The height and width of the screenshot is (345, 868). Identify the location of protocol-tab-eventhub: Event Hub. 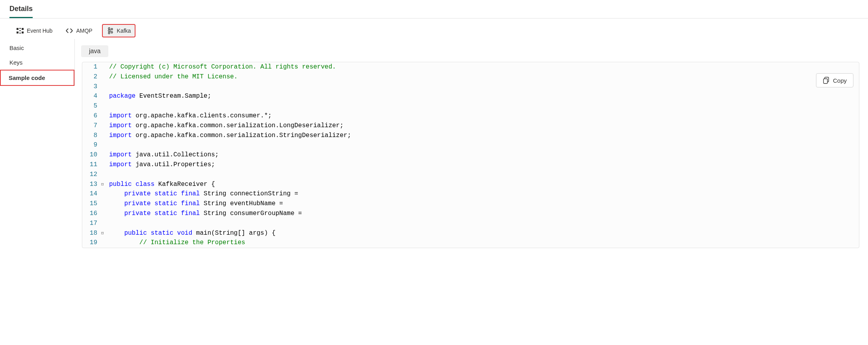
(35, 31).